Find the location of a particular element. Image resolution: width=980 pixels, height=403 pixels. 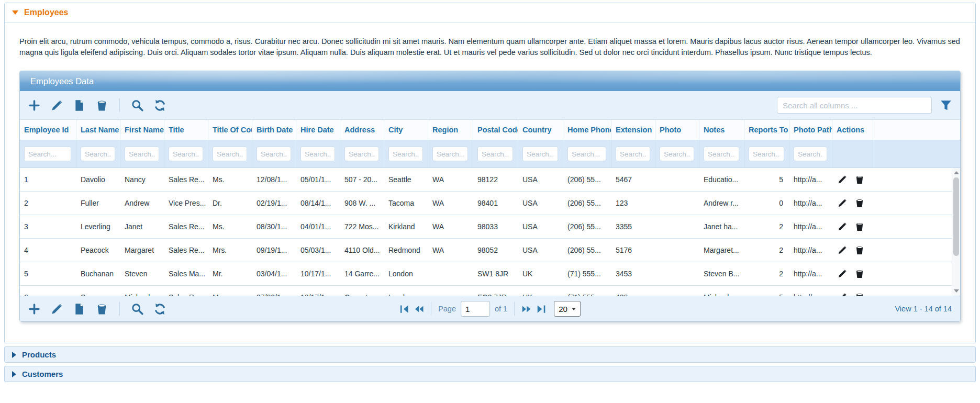

scroll-up-icon is located at coordinates (956, 173).